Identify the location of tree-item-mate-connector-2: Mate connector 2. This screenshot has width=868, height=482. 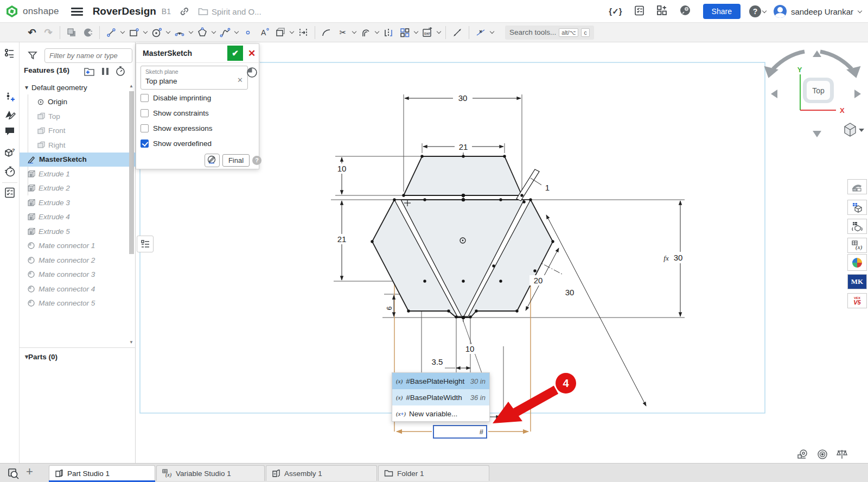
(78, 261).